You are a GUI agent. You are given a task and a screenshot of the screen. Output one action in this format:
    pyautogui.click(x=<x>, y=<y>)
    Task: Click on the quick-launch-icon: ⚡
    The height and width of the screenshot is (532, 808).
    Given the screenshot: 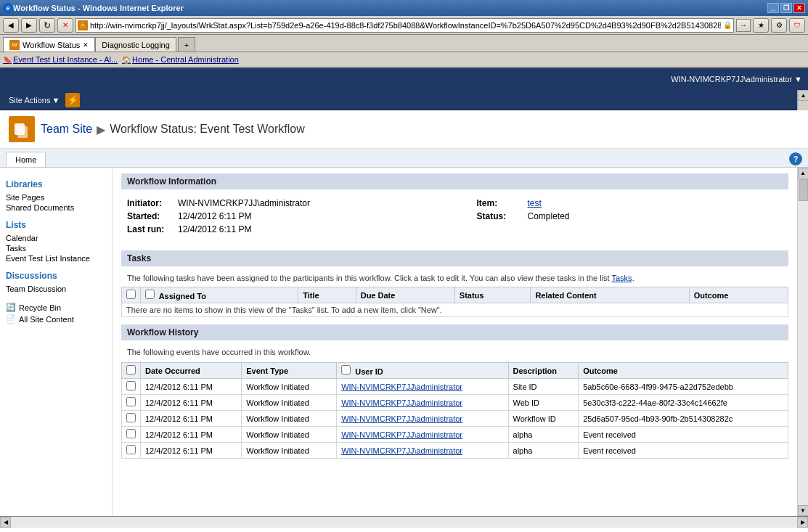 What is the action you would take?
    pyautogui.click(x=73, y=100)
    